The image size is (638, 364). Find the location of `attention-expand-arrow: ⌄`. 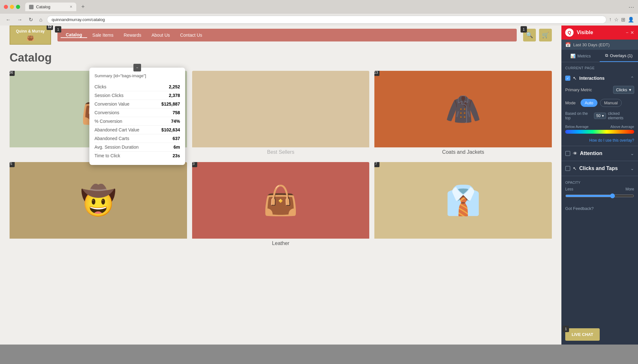

attention-expand-arrow: ⌄ is located at coordinates (632, 153).